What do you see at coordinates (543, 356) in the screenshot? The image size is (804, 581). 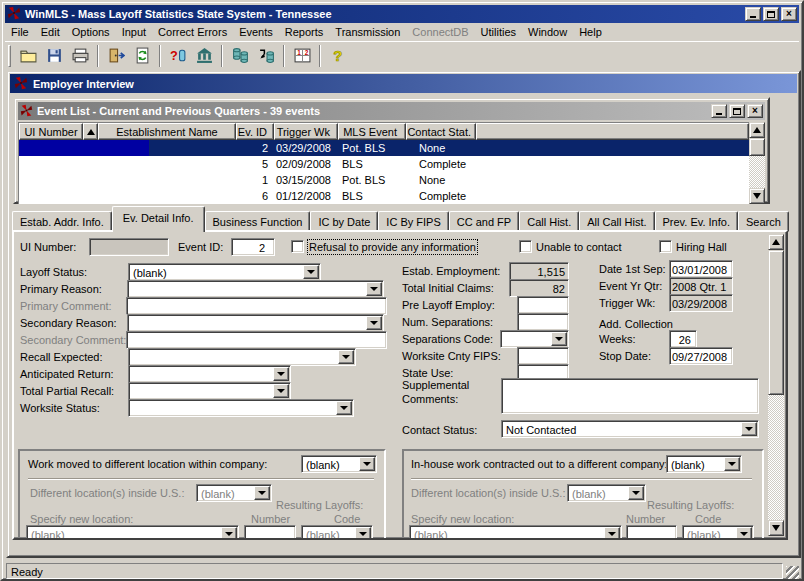 I see `worksite-cnty-fips-field` at bounding box center [543, 356].